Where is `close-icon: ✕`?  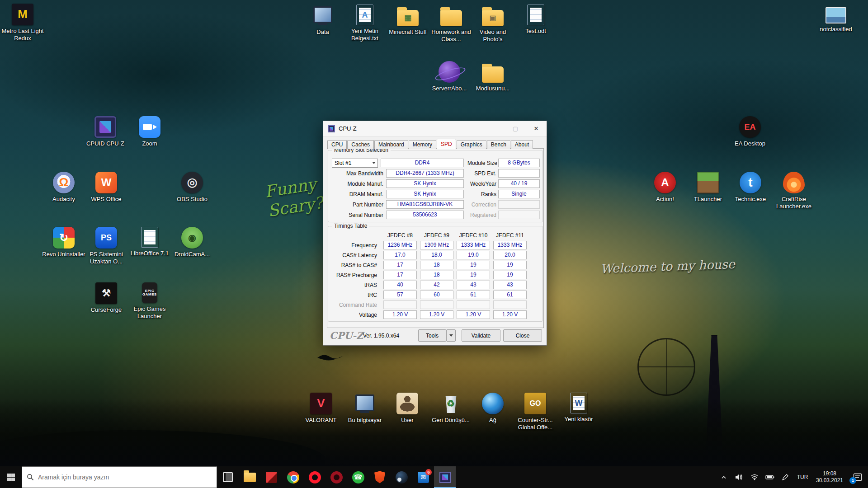 close-icon: ✕ is located at coordinates (536, 128).